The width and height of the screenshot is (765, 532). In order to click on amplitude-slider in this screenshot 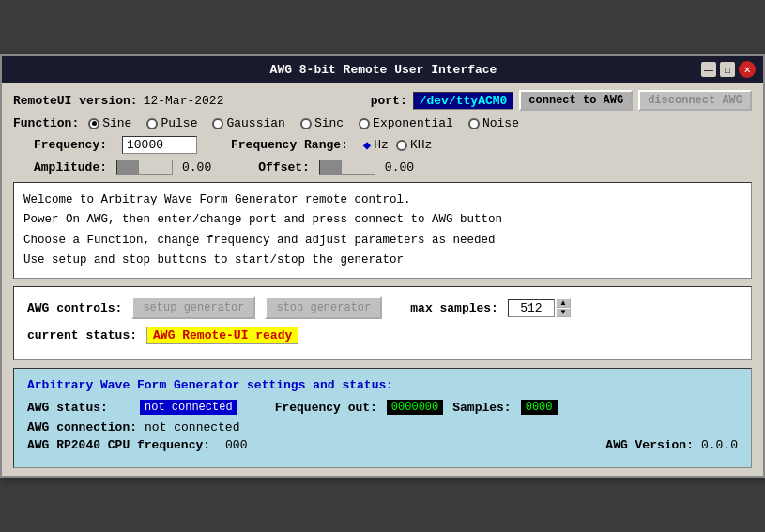, I will do `click(145, 167)`.